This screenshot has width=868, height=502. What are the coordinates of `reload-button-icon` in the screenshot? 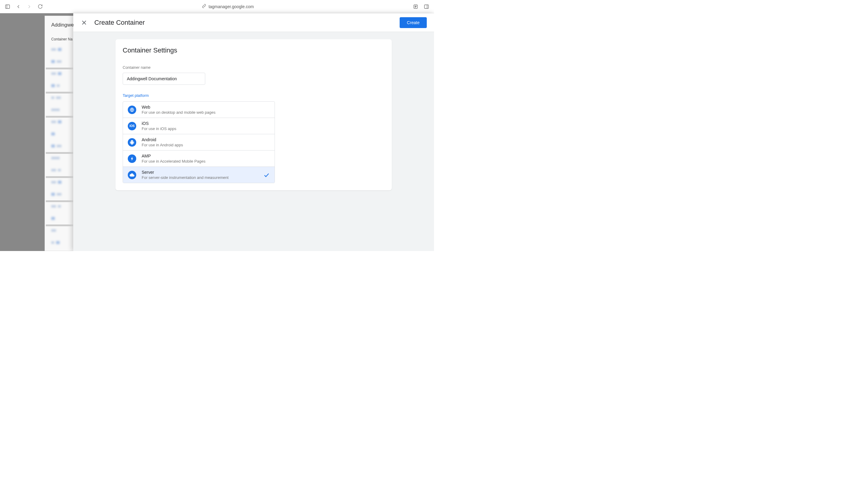 It's located at (40, 7).